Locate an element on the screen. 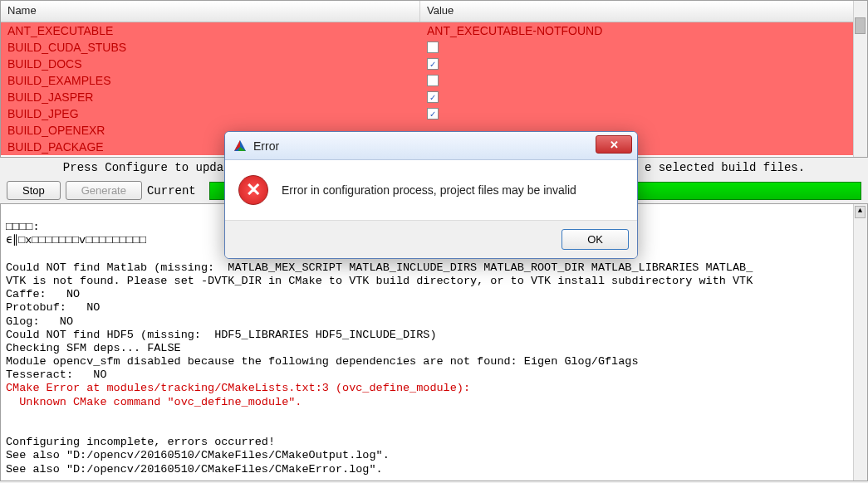 Image resolution: width=868 pixels, height=483 pixels. log-line: Protobuf: NO is located at coordinates (53, 307).